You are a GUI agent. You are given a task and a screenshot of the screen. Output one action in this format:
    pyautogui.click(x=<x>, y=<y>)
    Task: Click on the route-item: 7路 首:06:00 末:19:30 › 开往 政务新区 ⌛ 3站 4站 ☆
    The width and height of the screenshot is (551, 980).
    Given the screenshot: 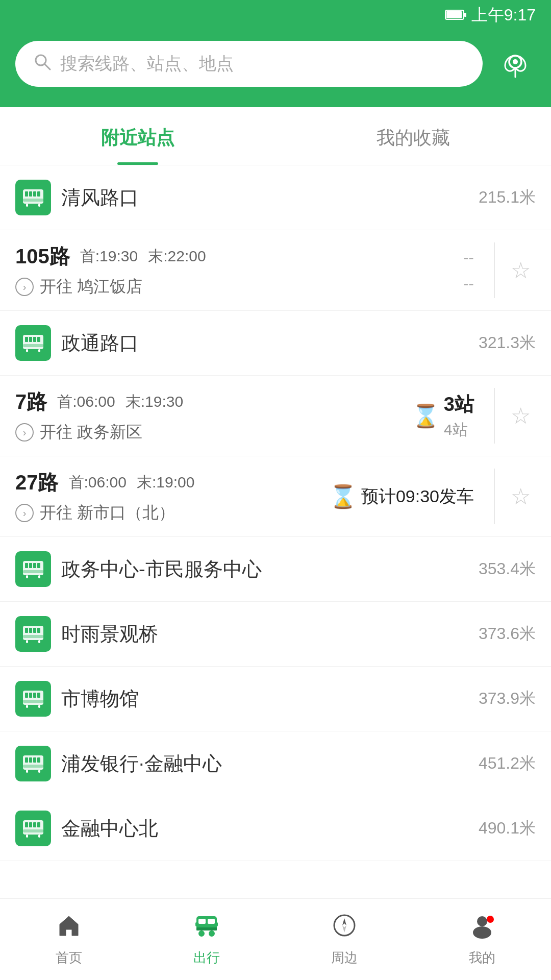 What is the action you would take?
    pyautogui.click(x=276, y=416)
    